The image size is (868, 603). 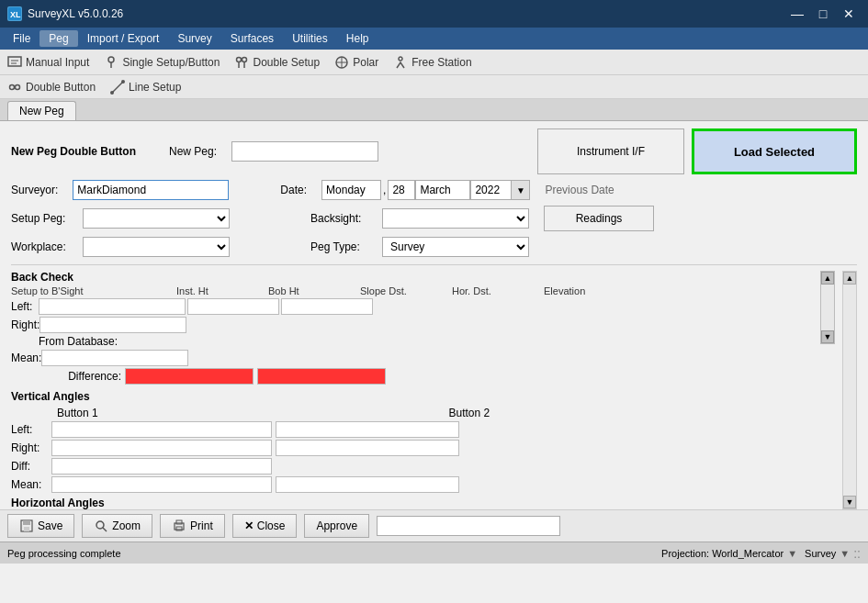 What do you see at coordinates (231, 413) in the screenshot?
I see `va-button1-label: Button 1` at bounding box center [231, 413].